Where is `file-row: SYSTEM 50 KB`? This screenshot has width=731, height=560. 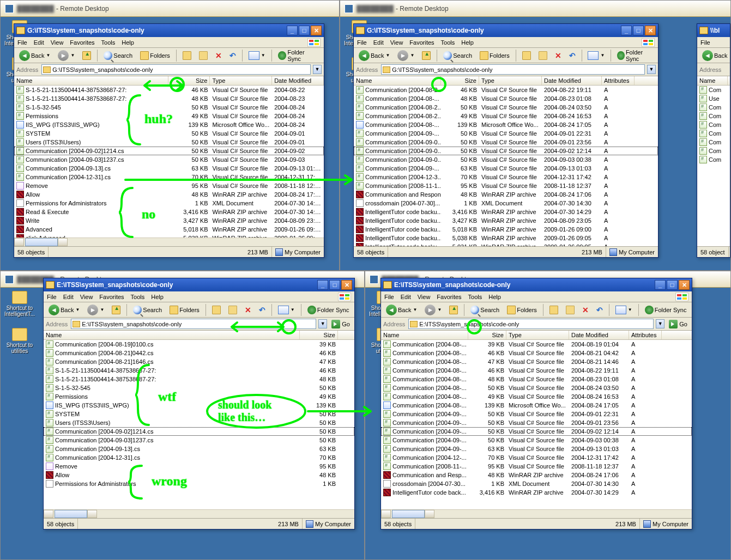
file-row: SYSTEM 50 KB is located at coordinates (199, 414).